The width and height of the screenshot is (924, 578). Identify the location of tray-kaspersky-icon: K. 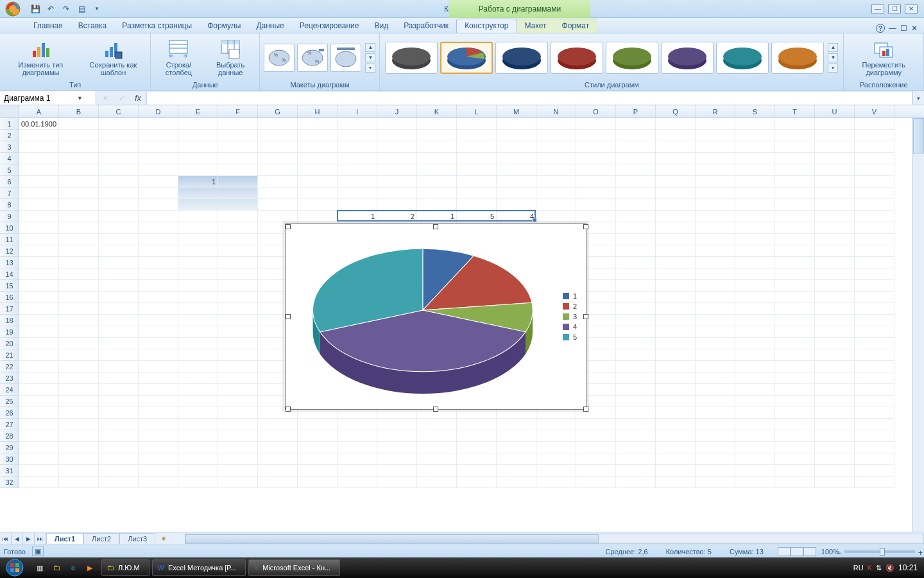
(870, 568).